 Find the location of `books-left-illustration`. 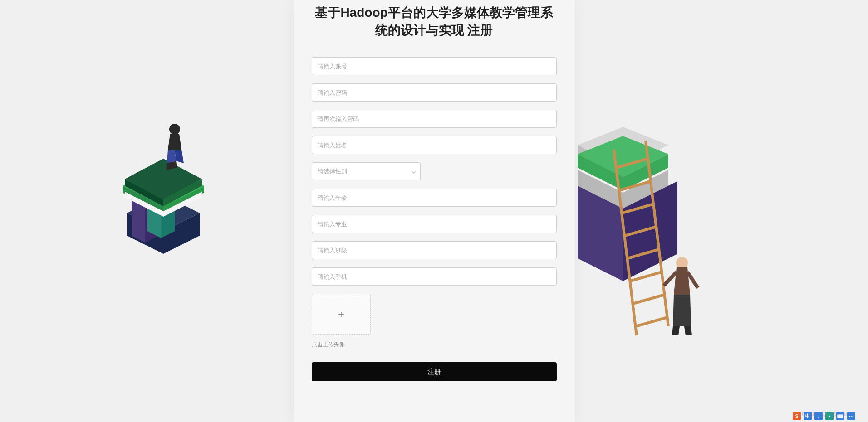

books-left-illustration is located at coordinates (163, 184).